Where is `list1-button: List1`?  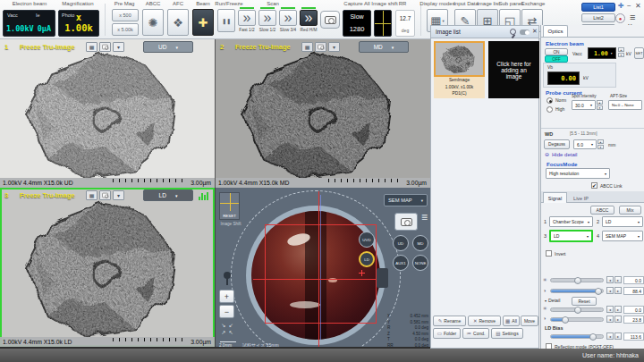 list1-button: List1 is located at coordinates (598, 7).